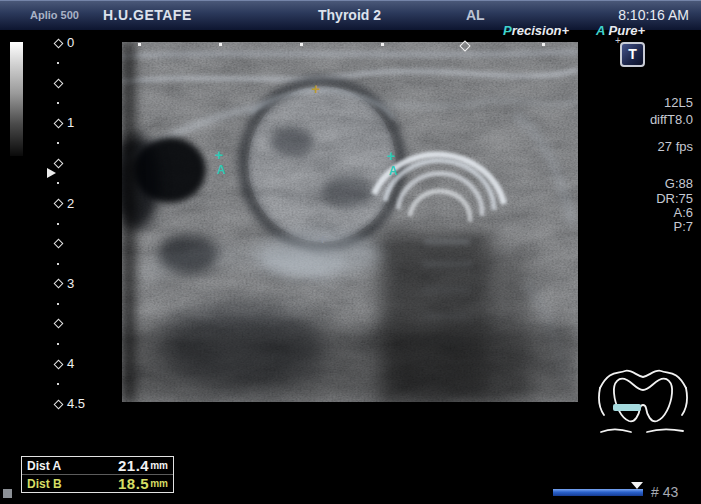  What do you see at coordinates (76, 404) in the screenshot?
I see `ruler-label: 4.5` at bounding box center [76, 404].